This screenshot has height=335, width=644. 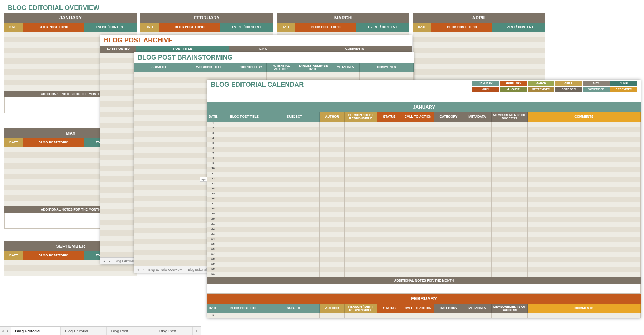 I want to click on calendar-row: 30, so click(x=424, y=270).